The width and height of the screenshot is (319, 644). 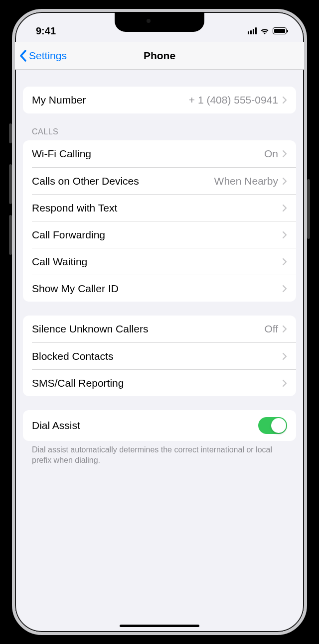 What do you see at coordinates (160, 56) in the screenshot?
I see `page-title: Phone` at bounding box center [160, 56].